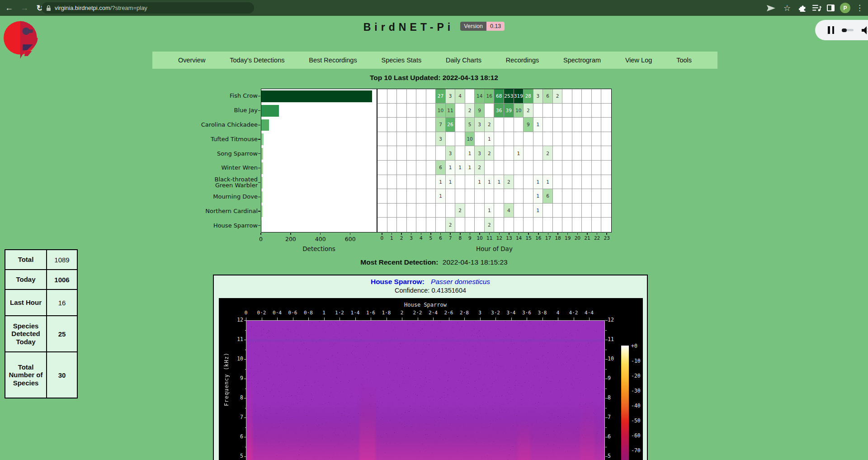 This screenshot has height=460, width=868. What do you see at coordinates (62, 334) in the screenshot?
I see `stats-value-species-detected-today: 25` at bounding box center [62, 334].